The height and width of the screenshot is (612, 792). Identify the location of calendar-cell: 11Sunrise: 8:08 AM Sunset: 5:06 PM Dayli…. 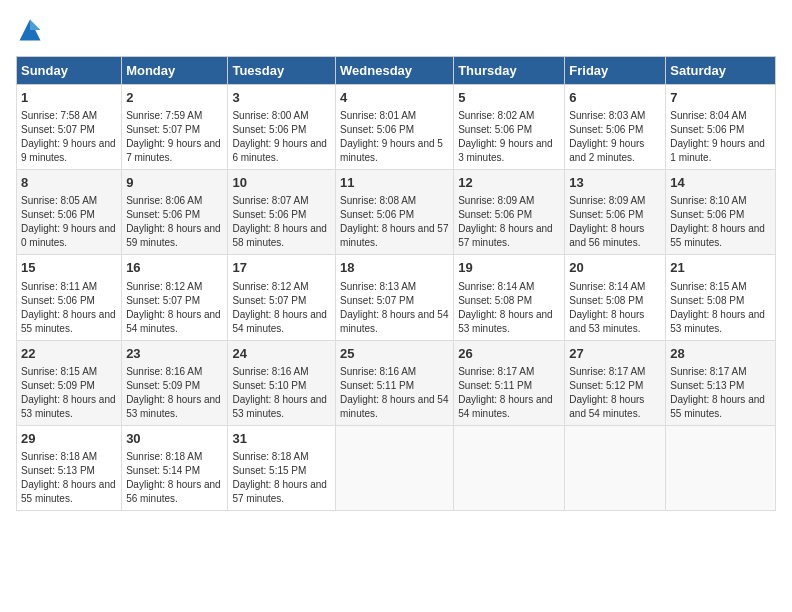
(395, 212).